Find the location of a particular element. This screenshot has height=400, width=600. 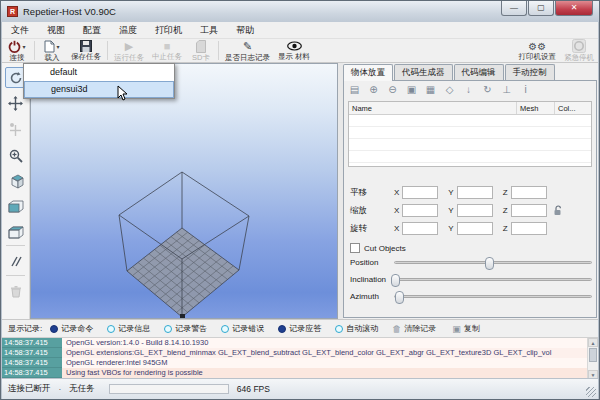

lay-flat-icon: ⊥ is located at coordinates (506, 90).